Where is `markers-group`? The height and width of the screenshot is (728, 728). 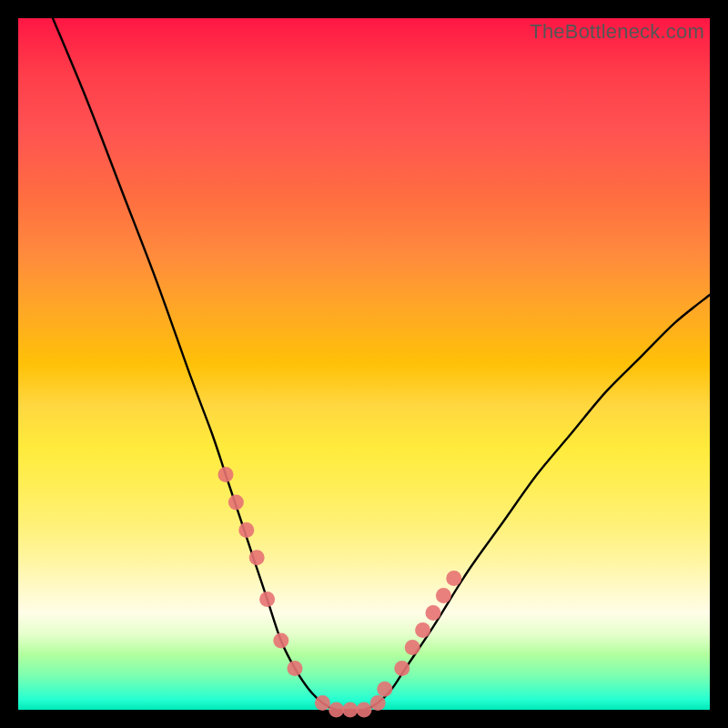 markers-group is located at coordinates (340, 592).